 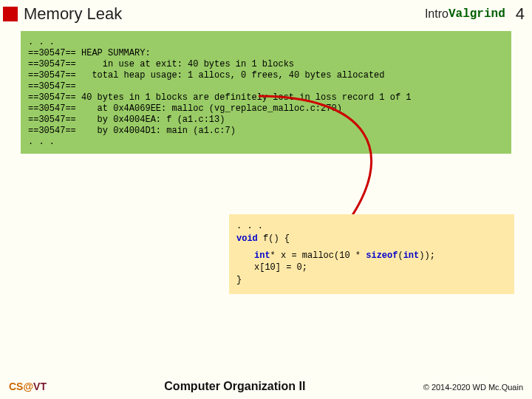 What do you see at coordinates (262, 256) in the screenshot?
I see `code-kw-int1: int` at bounding box center [262, 256].